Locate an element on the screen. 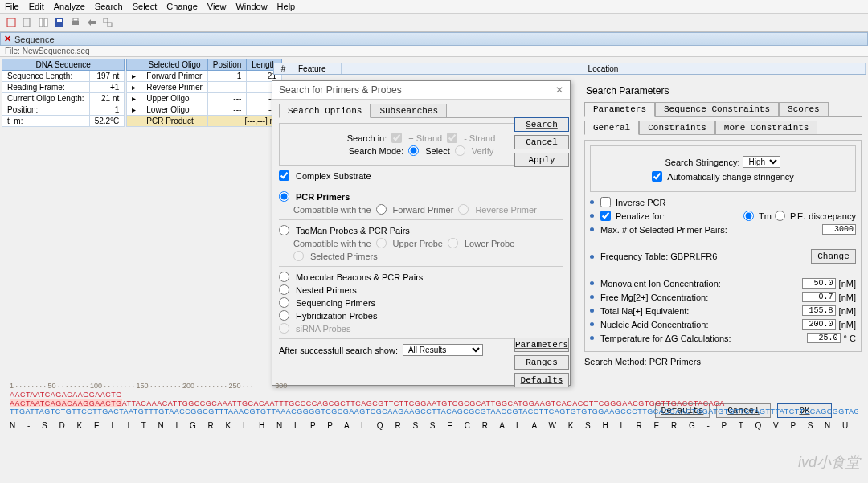 The height and width of the screenshot is (483, 868). hybridization-probes-radio is located at coordinates (285, 315).